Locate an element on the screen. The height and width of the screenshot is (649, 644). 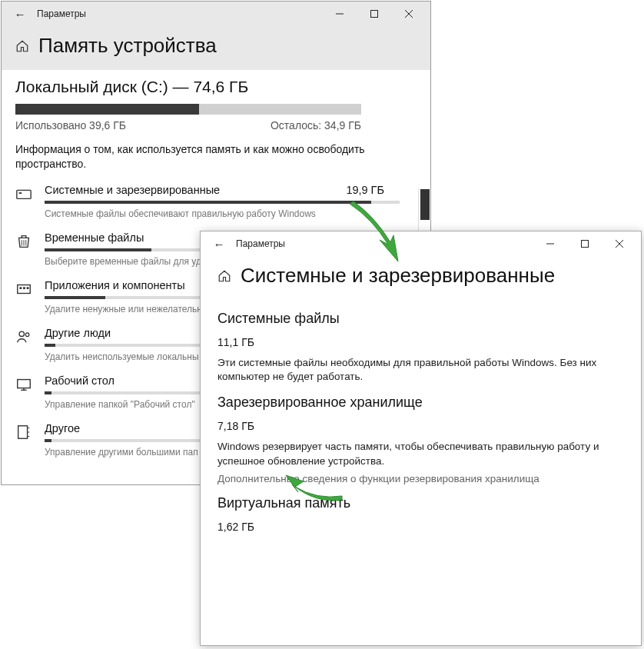
section-title: Системные файлы is located at coordinates (421, 318).